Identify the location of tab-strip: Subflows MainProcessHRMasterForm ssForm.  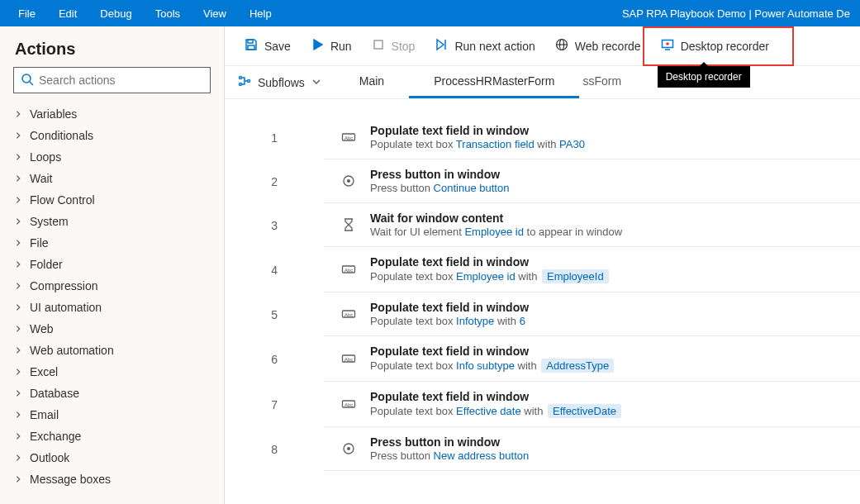
(542, 83).